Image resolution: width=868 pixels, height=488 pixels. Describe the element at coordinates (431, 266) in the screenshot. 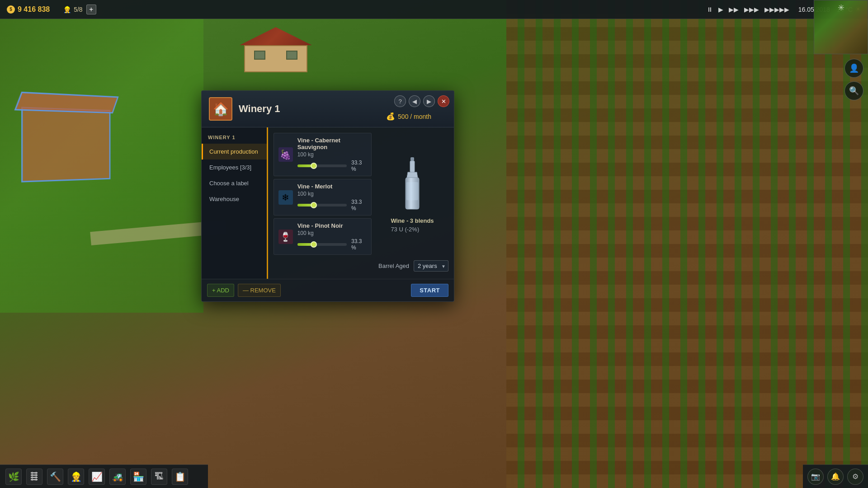

I see `barrel-select-wrapper: 1 year 2 years 3 years 4 years 5 years` at that location.